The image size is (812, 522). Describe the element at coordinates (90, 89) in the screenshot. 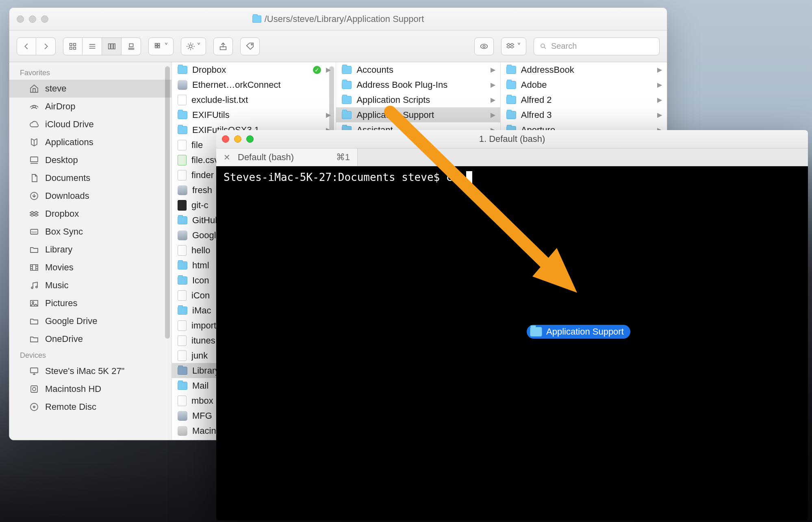

I see `sidebar-item-steve: steve` at that location.